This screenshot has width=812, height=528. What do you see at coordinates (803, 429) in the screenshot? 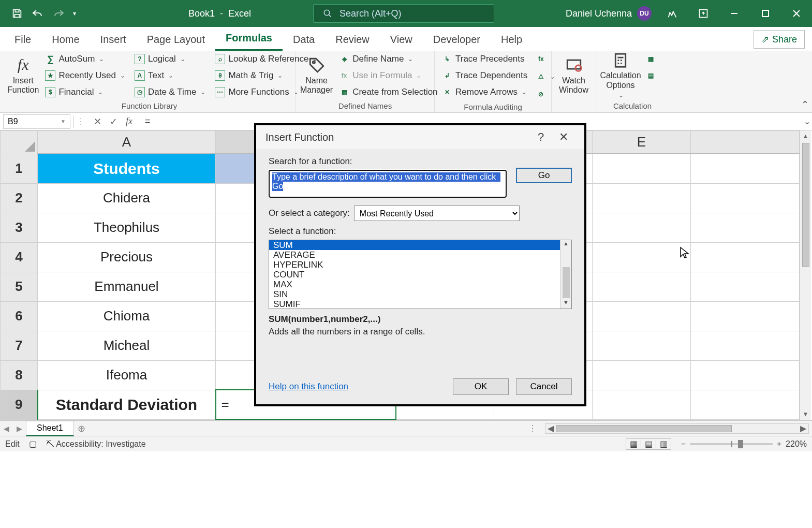
I see `scroll-right-icon: ▶` at bounding box center [803, 429].